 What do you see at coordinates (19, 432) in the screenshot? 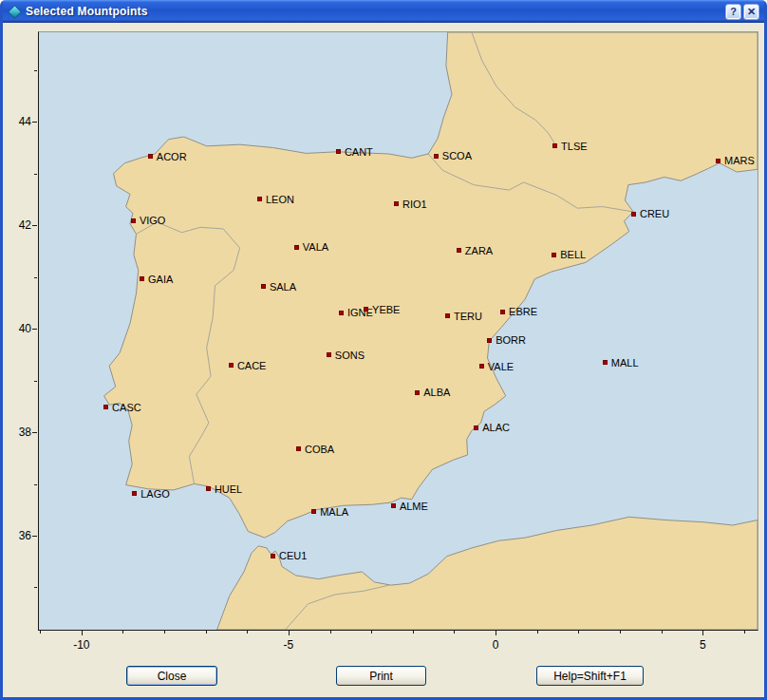
I see `y-tick-label: 38` at bounding box center [19, 432].